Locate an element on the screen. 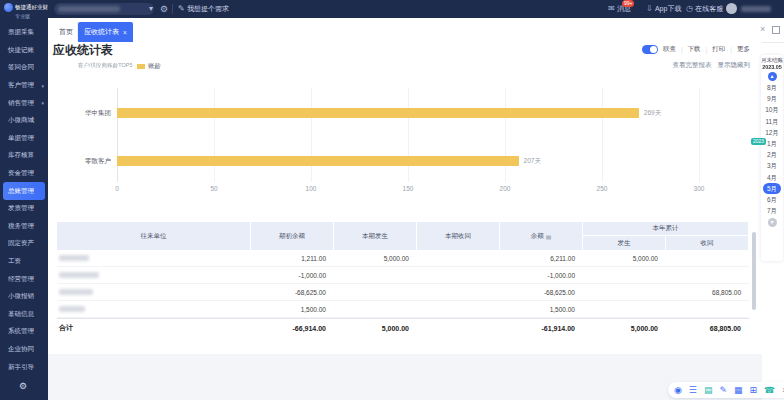  window-fullscreen-icon is located at coordinates (776, 30).